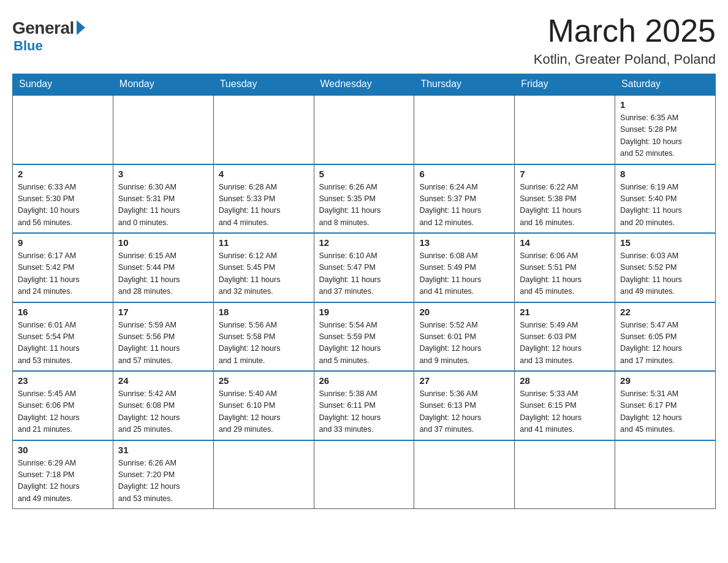 The height and width of the screenshot is (563, 728). Describe the element at coordinates (63, 199) in the screenshot. I see `calendar-cell: 2Sunrise: 6:33 AMSunset: 5:30 PMDaylight…` at that location.